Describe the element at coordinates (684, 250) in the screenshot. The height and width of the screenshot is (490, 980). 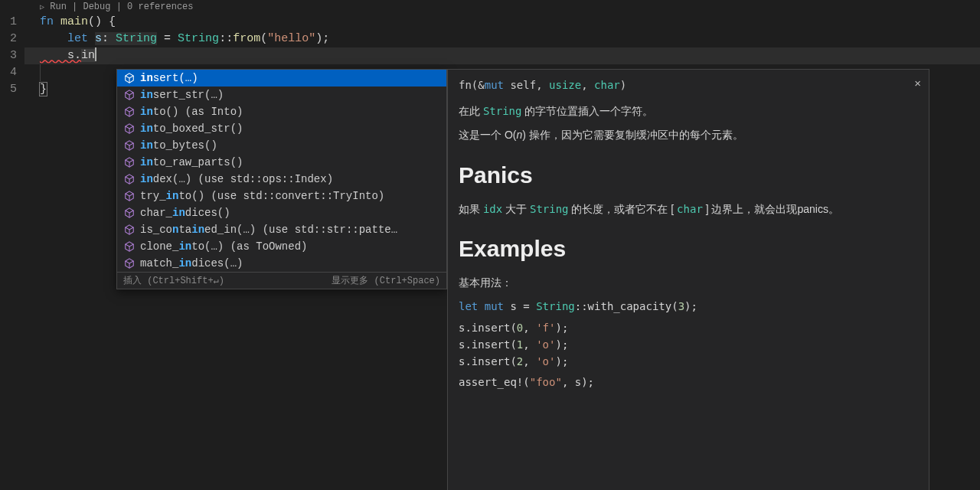
I see `doc-heading: Examples` at that location.